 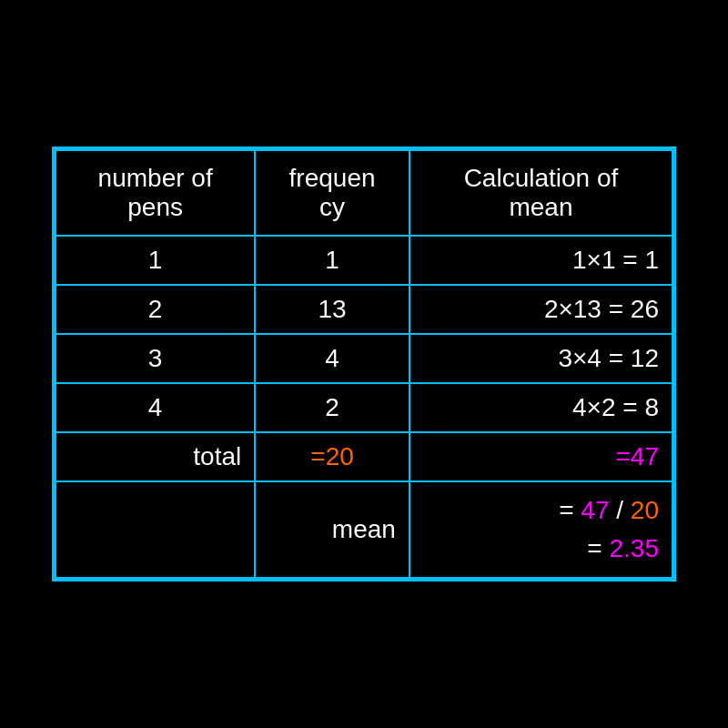 I want to click on table-row: 4 2 4×2 = 8, so click(x=364, y=408).